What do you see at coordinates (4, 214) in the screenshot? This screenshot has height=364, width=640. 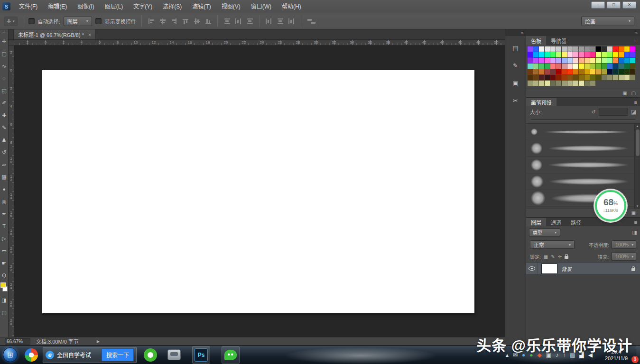 I see `pen-tool: ✒` at bounding box center [4, 214].